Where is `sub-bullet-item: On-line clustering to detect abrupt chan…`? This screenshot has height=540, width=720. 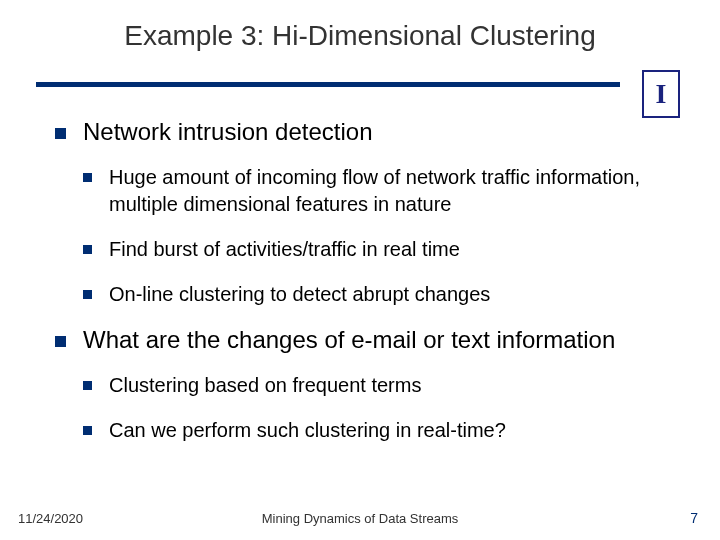
sub-bullet-item: On-line clustering to detect abrupt chan… is located at coordinates (382, 294).